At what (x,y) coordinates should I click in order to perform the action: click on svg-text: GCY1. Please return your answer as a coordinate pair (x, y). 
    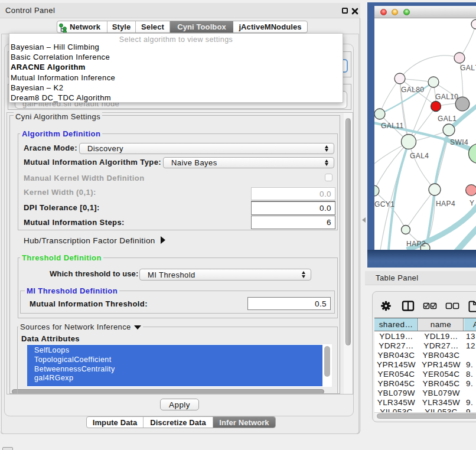
    Looking at the image, I should click on (384, 204).